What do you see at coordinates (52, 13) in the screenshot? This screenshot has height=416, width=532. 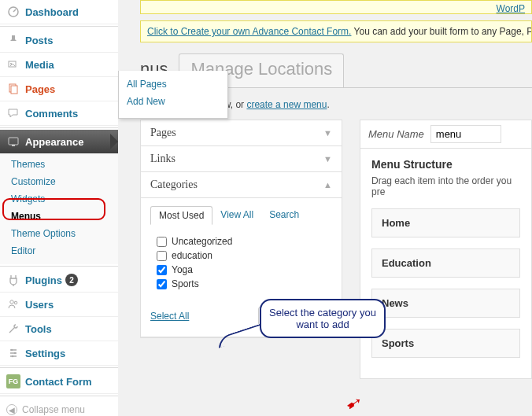 I see `sidebar-label: Dashboard` at bounding box center [52, 13].